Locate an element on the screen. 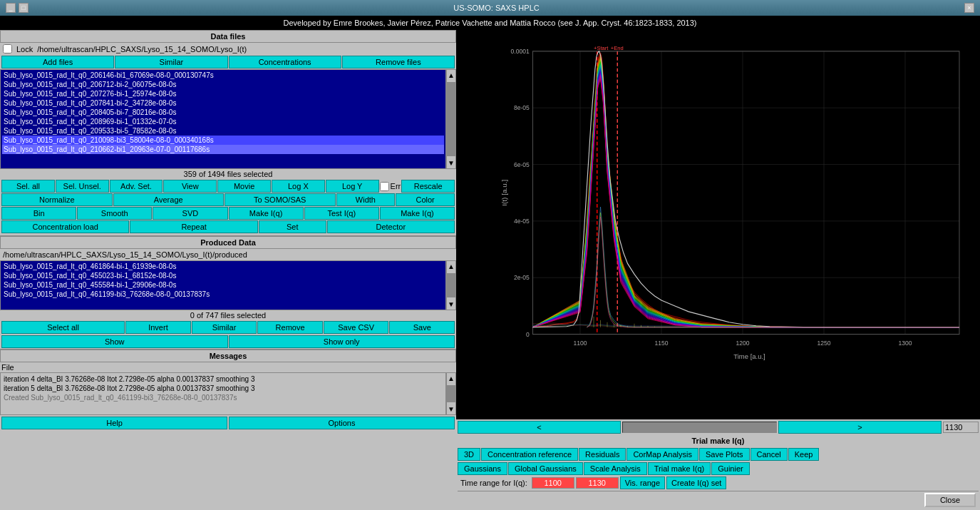  rescale-button: Rescale is located at coordinates (428, 186).